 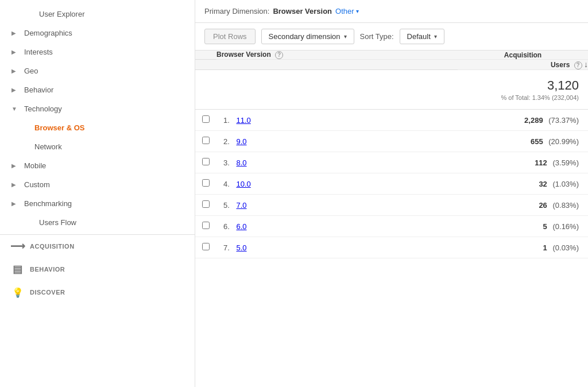 I want to click on sort-arrow-icon: ↓, so click(x=586, y=64).